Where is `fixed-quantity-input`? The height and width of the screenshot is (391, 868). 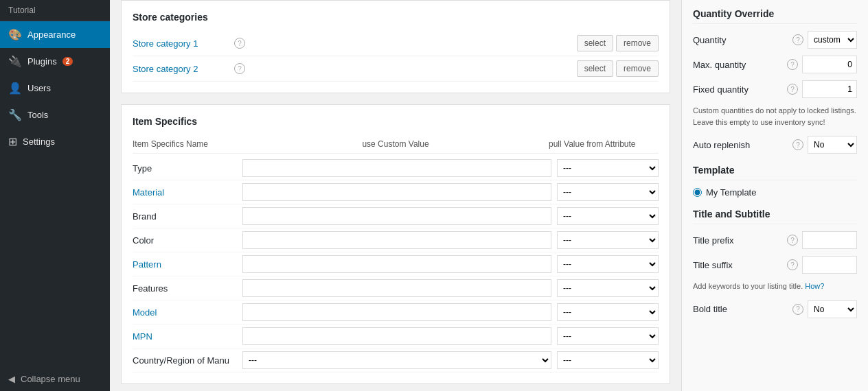 fixed-quantity-input is located at coordinates (830, 89).